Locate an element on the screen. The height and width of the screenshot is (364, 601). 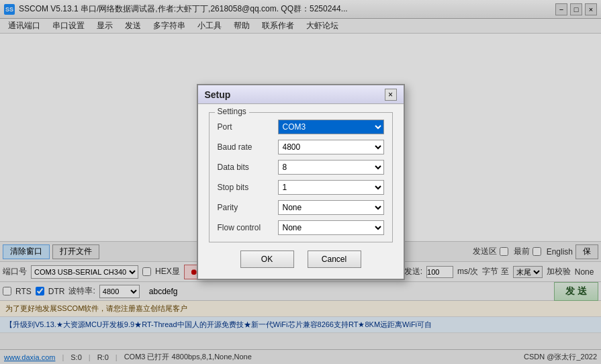
port-field-label: Port is located at coordinates (248, 127).